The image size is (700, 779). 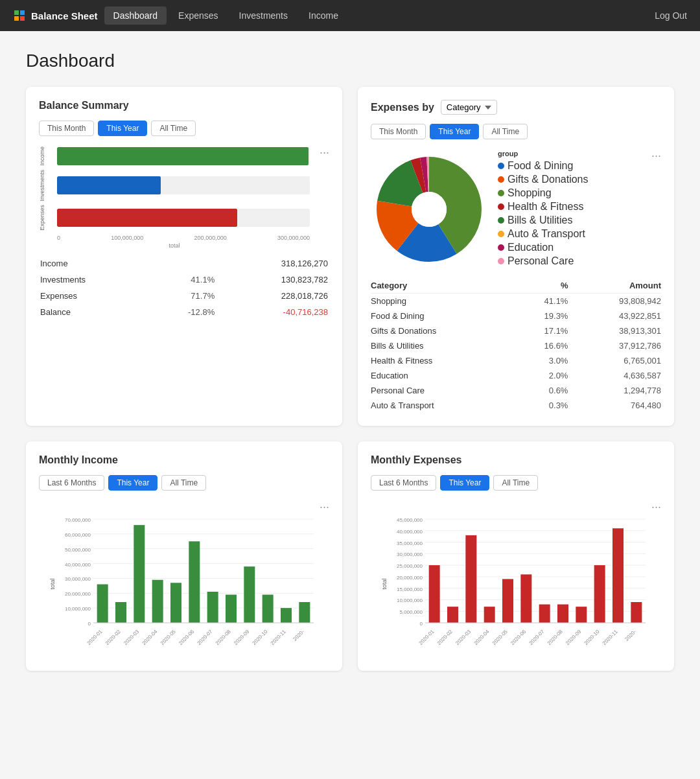 What do you see at coordinates (45, 185) in the screenshot?
I see `investments-bar-label: Investments` at bounding box center [45, 185].